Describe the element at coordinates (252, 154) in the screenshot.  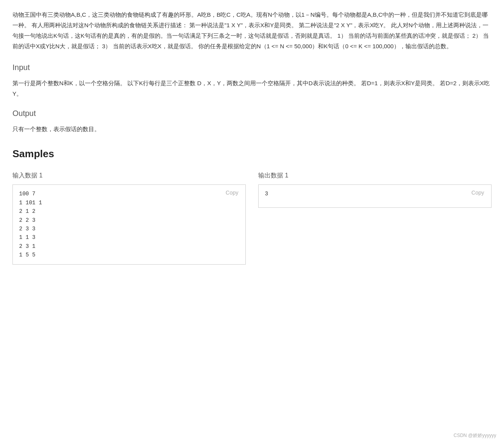
I see `samples-title: Samples` at that location.